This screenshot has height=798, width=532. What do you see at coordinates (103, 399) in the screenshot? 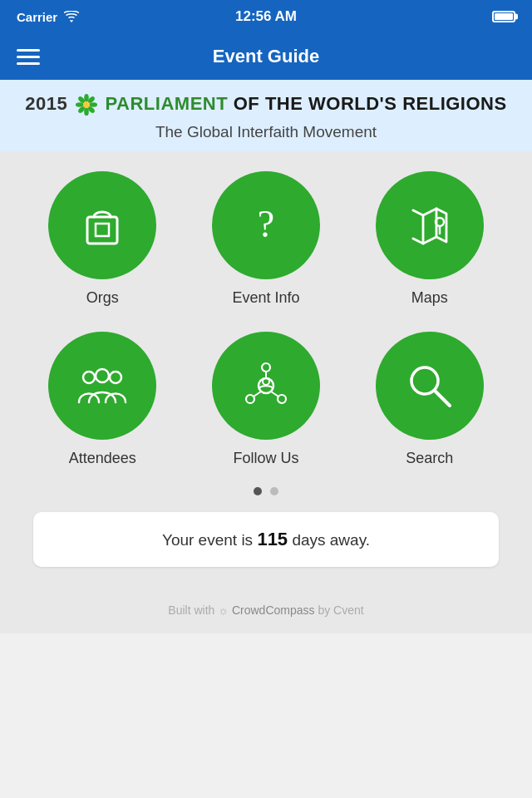
I see `attendees-item: Attendees` at bounding box center [103, 399].